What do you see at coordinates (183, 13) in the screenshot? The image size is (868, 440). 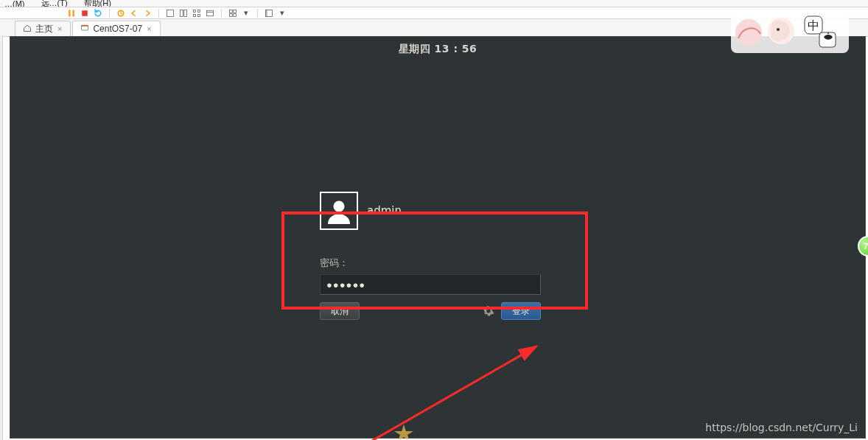 I see `unity-icon` at bounding box center [183, 13].